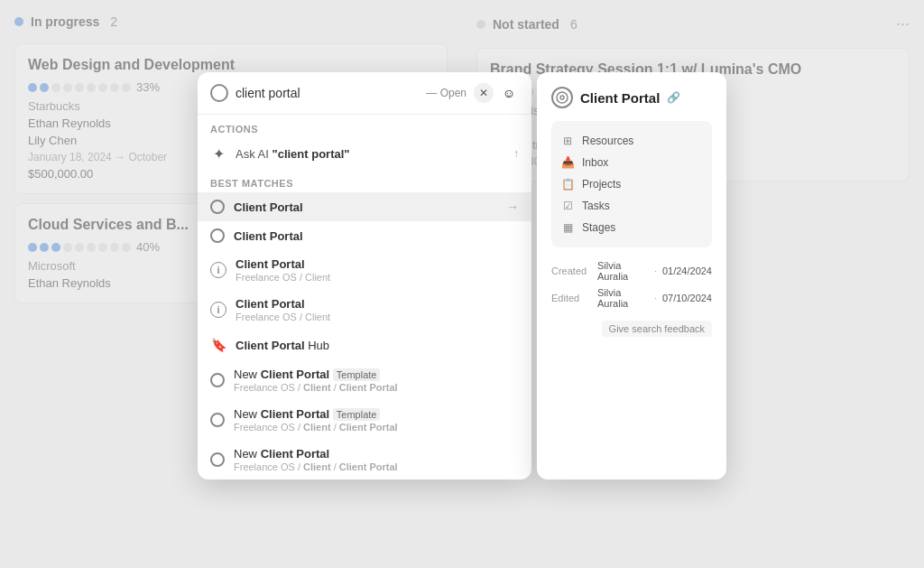 This screenshot has height=568, width=924. What do you see at coordinates (377, 277) in the screenshot?
I see `item-subtext-3: Freelance OS / Client` at bounding box center [377, 277].